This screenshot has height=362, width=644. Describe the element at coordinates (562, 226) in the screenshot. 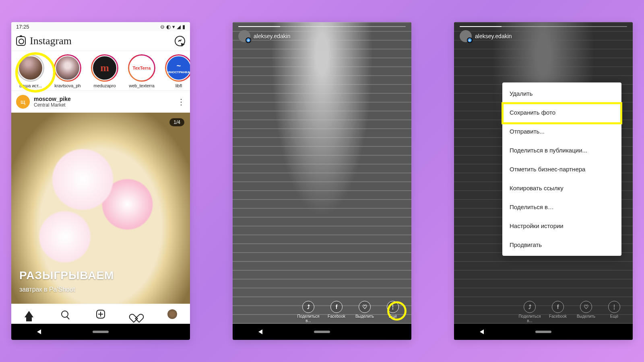

I see `menu-story-settings: Настройки истории` at that location.